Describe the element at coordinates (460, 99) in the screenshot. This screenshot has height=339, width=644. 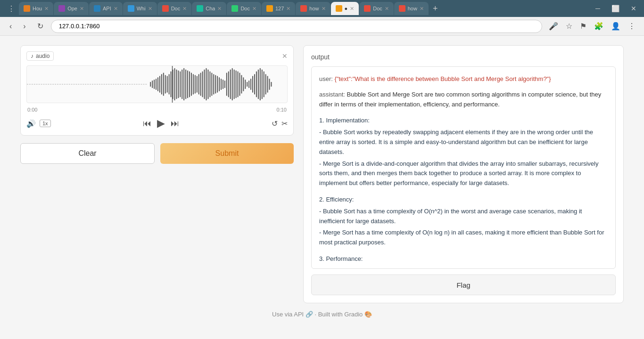
I see `assistant-intro-text: Bubble Sort and Merge Sort are two commo…` at that location.